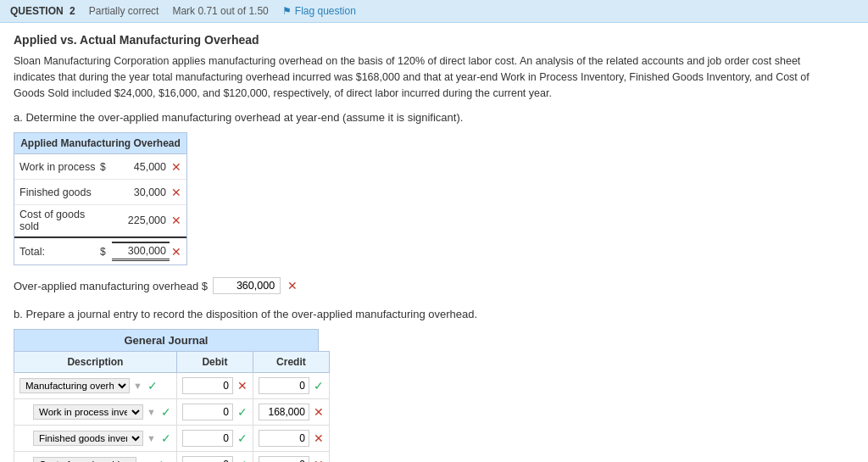 The width and height of the screenshot is (868, 462). I want to click on debit-cell-mfg-overhead: ✕, so click(214, 387).